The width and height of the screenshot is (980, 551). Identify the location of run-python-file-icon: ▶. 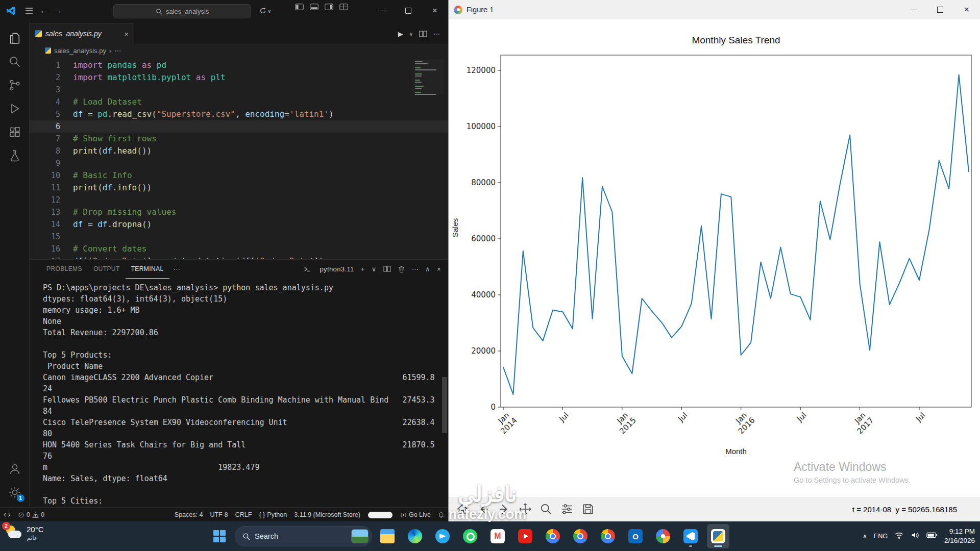
(401, 34).